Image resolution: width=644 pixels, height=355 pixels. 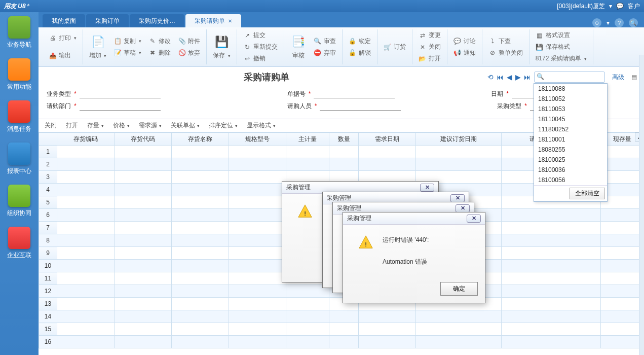 What do you see at coordinates (561, 36) in the screenshot?
I see `format-button: ▦格式设置` at bounding box center [561, 36].